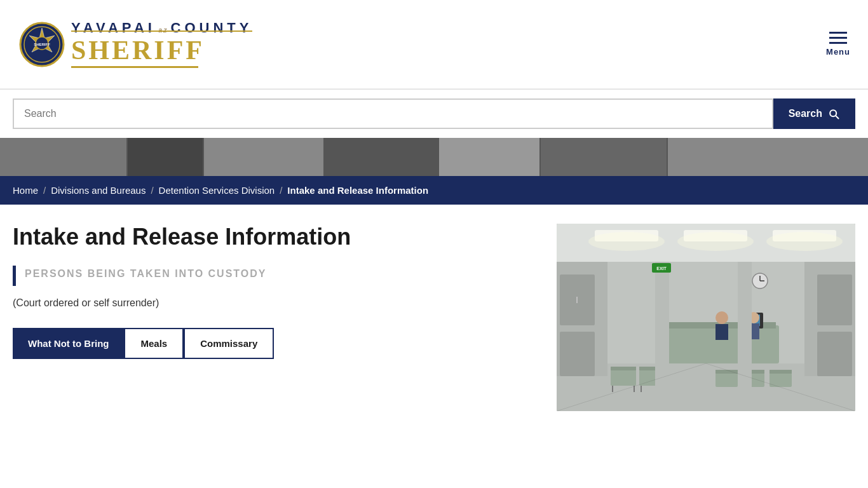 This screenshot has width=868, height=488. I want to click on tab-meals: Meals, so click(154, 343).